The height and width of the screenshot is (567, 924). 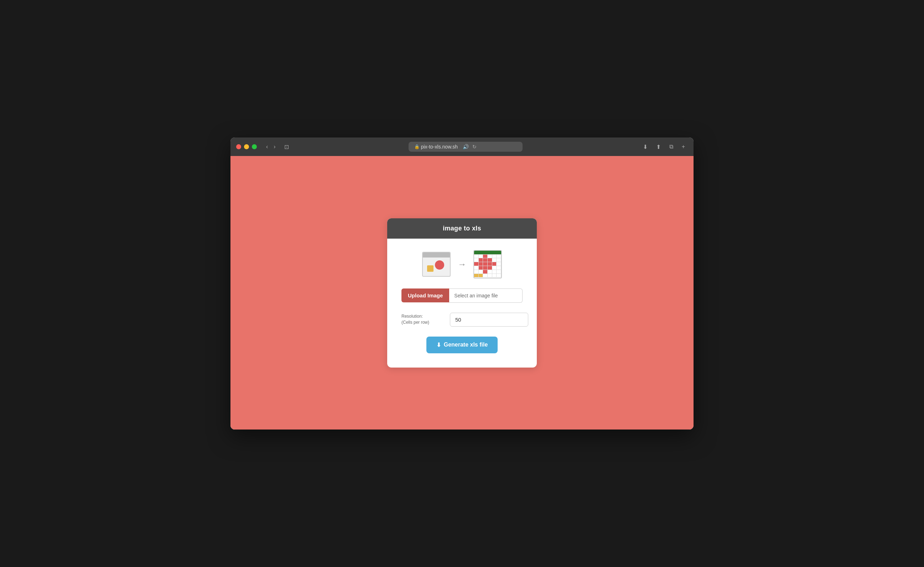 I want to click on lock-icon: 🔒, so click(x=417, y=147).